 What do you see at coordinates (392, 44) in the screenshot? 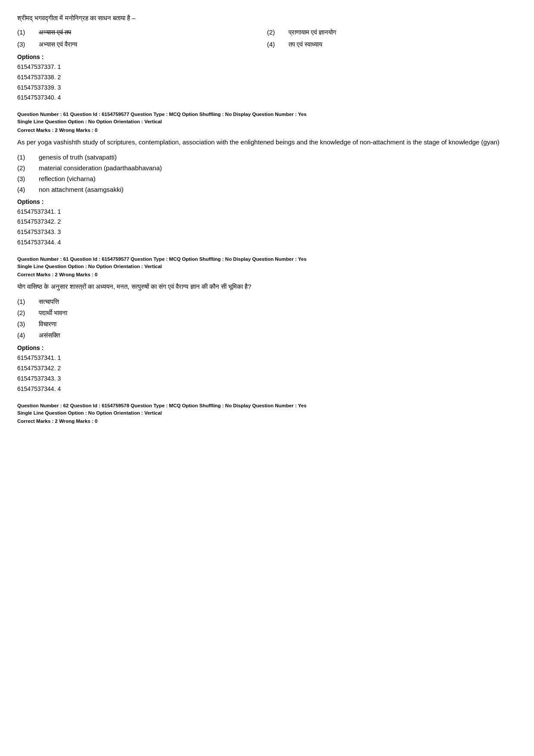
I see `option-60-4: (4) तप एवं स्वाध्याय` at bounding box center [392, 44].